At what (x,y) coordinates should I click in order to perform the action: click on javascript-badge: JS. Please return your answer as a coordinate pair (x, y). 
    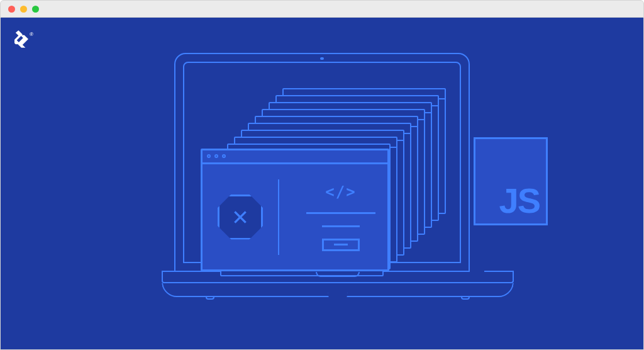
    Looking at the image, I should click on (511, 181).